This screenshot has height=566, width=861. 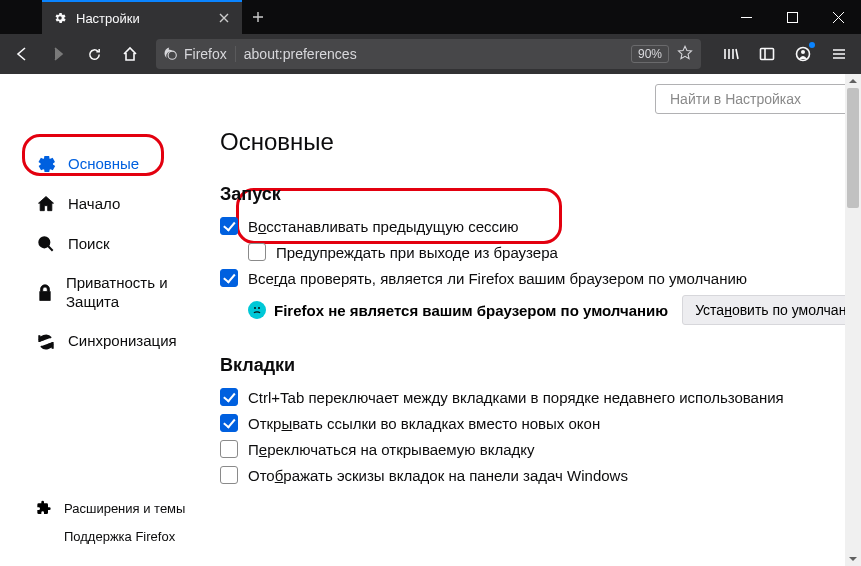 I want to click on sidebar-item-sync: Синхронизация, so click(x=114, y=342).